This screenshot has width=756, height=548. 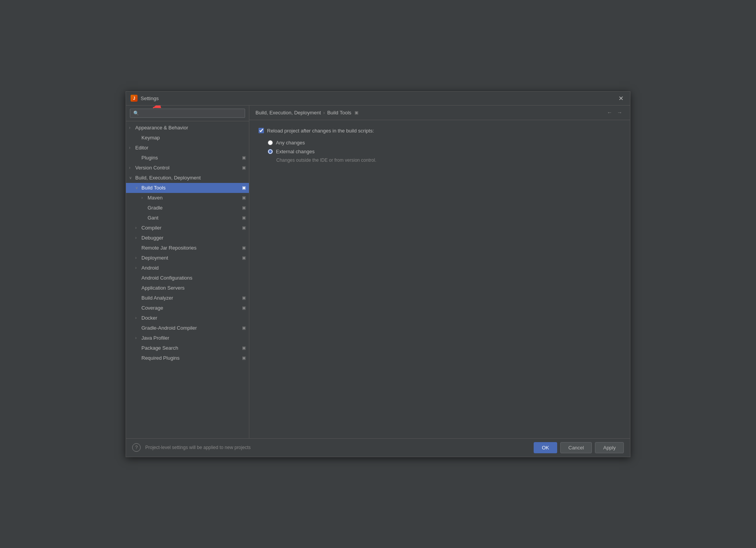 I want to click on sidebar-item-version-control: › Version Control ▣, so click(x=187, y=168).